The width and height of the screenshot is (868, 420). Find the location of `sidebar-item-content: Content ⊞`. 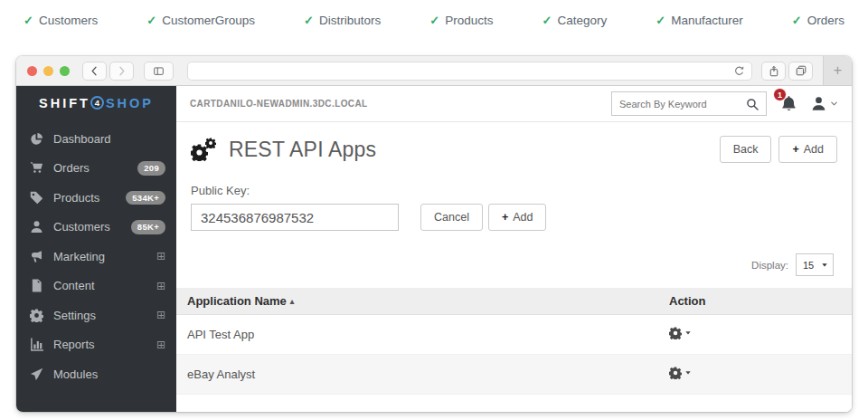

sidebar-item-content: Content ⊞ is located at coordinates (96, 286).